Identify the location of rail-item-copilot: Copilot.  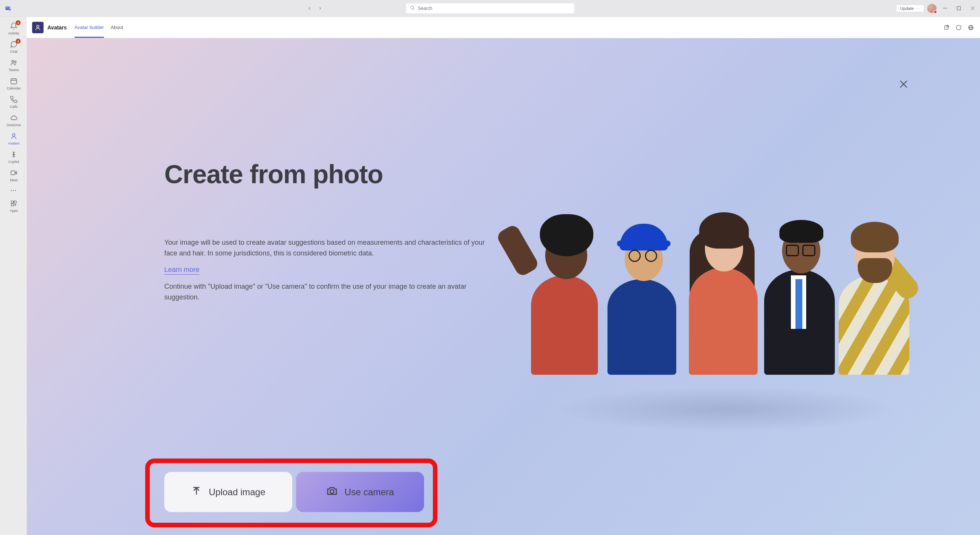
(13, 156).